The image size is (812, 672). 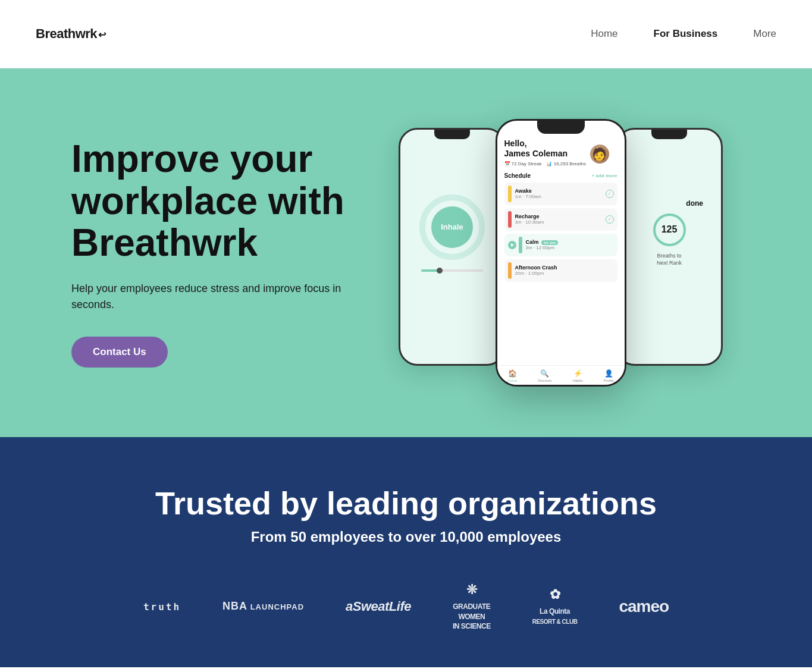 What do you see at coordinates (523, 164) in the screenshot?
I see `streak-stat: 📅 72 Day Streak` at bounding box center [523, 164].